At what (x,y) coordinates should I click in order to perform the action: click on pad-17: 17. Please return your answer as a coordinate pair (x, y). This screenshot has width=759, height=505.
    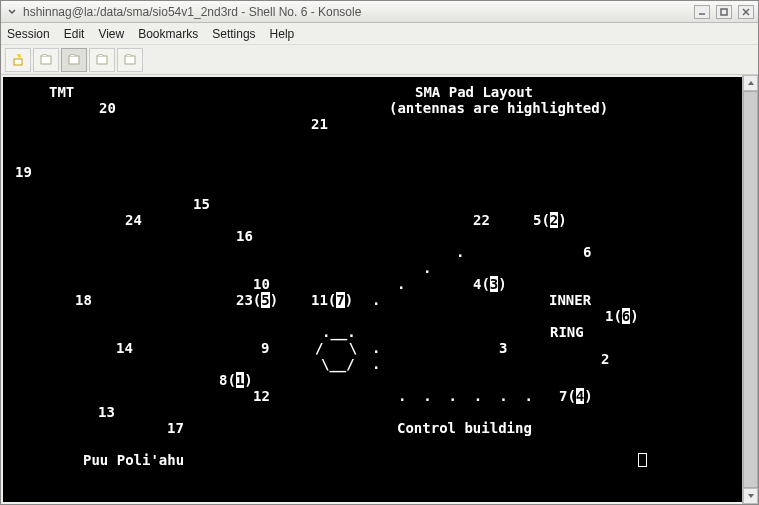
    Looking at the image, I should click on (176, 428).